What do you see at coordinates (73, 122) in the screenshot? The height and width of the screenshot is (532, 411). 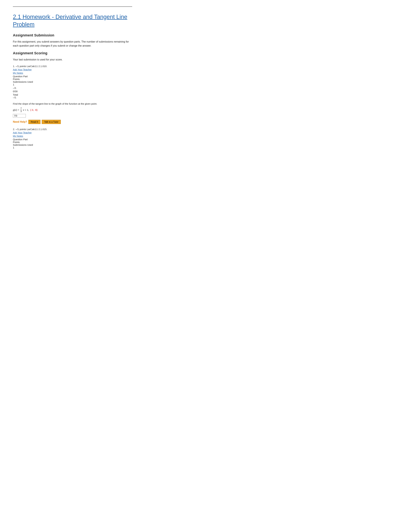 I see `need-help-row: Need Help? Read It Talk to a Tutor` at bounding box center [73, 122].